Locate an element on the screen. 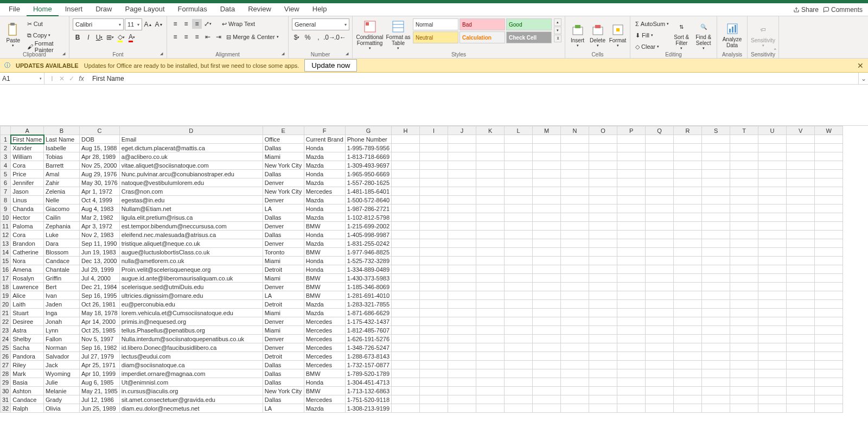  cell: Melanie is located at coordinates (62, 391).